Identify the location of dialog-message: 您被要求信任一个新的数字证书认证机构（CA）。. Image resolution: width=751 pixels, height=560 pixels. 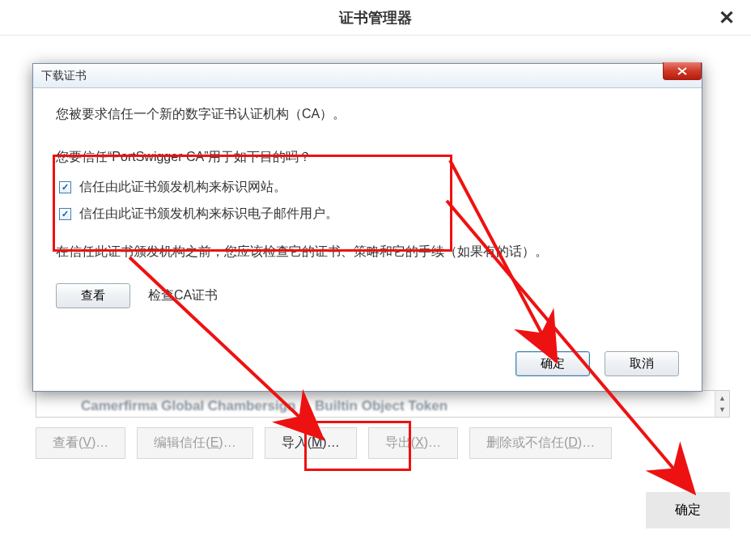
(367, 115).